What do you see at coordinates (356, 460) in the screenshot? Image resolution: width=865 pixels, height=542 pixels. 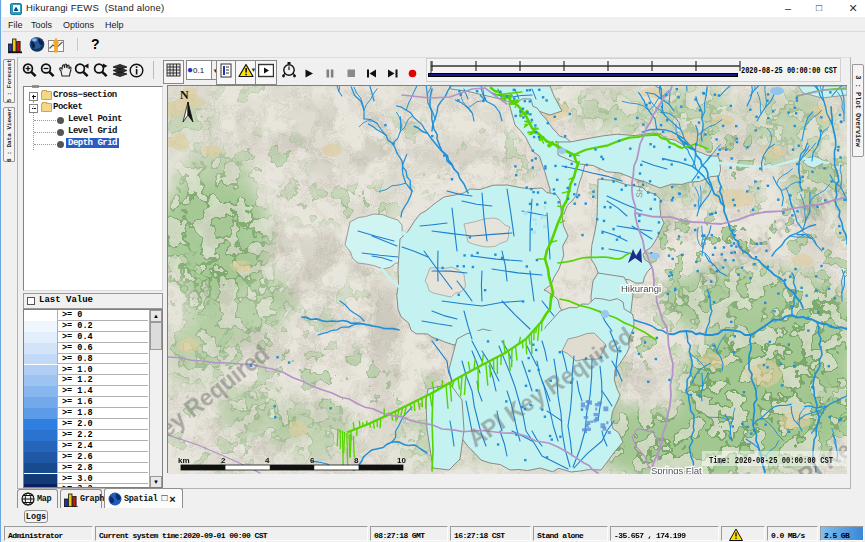 I see `svg-text: 8` at bounding box center [356, 460].